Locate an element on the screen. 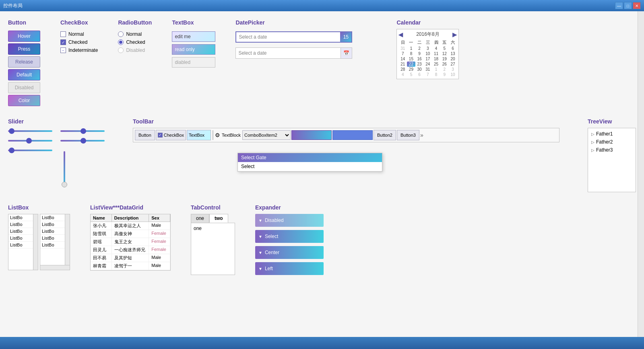 Image resolution: width=644 pixels, height=349 pixels. color-button: Color is located at coordinates (24, 101).